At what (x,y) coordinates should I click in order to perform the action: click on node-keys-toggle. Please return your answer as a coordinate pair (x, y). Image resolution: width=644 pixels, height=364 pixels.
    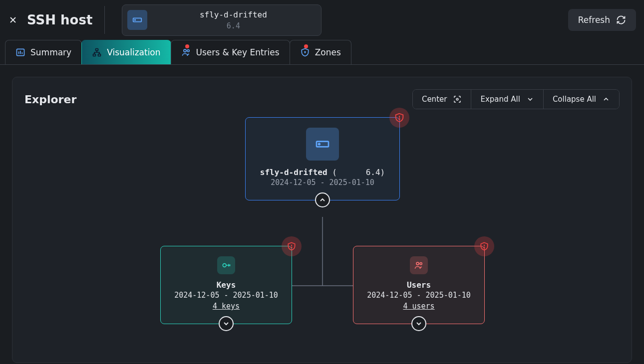
    Looking at the image, I should click on (226, 324).